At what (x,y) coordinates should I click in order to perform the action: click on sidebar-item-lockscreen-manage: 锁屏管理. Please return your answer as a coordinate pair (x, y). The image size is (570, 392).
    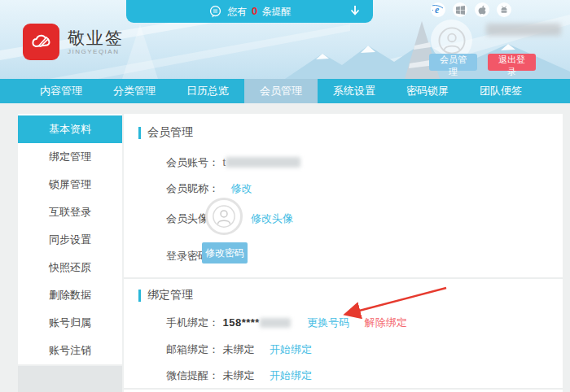
    Looking at the image, I should click on (70, 185).